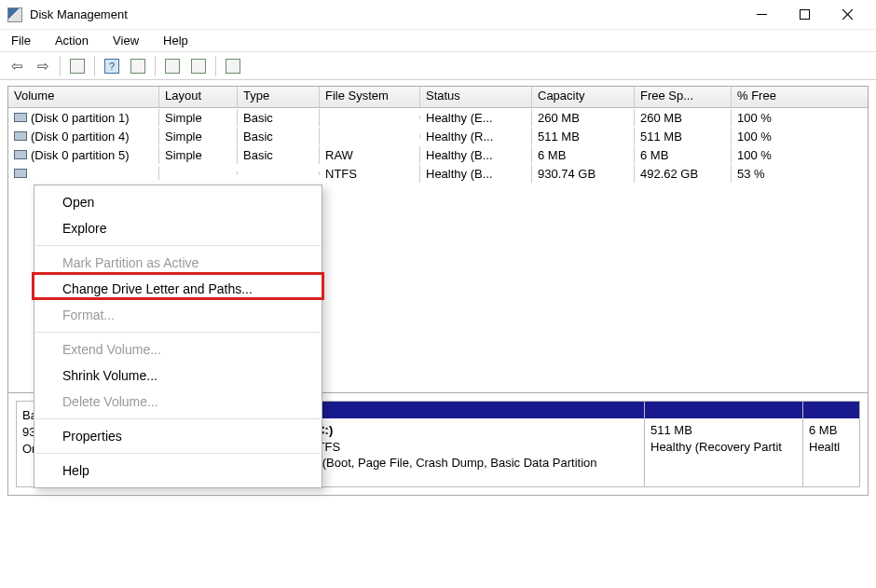  What do you see at coordinates (279, 97) in the screenshot?
I see `col-type: Type` at bounding box center [279, 97].